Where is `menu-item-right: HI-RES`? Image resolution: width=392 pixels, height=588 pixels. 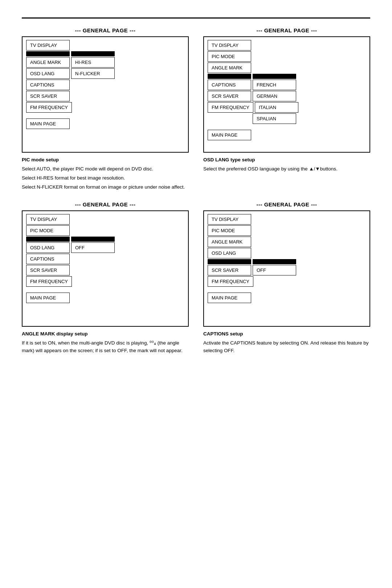
menu-item-right: HI-RES is located at coordinates (93, 63).